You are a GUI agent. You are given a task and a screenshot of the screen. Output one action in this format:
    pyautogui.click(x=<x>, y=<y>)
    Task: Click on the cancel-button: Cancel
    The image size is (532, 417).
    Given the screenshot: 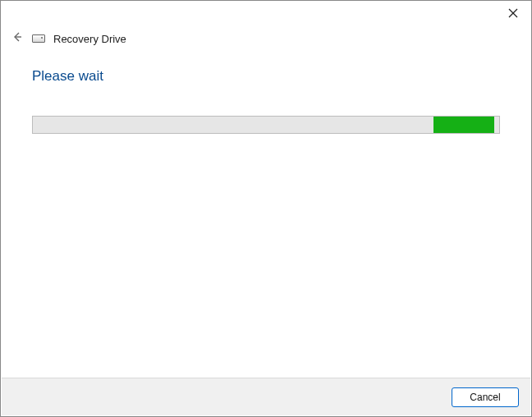 What is the action you would take?
    pyautogui.click(x=485, y=397)
    